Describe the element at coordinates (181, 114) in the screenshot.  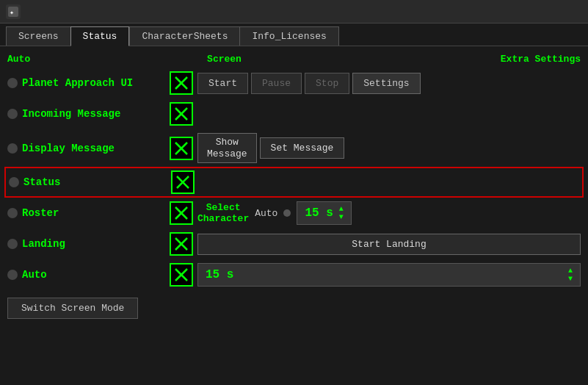
I see `x-icon-incoming` at that location.